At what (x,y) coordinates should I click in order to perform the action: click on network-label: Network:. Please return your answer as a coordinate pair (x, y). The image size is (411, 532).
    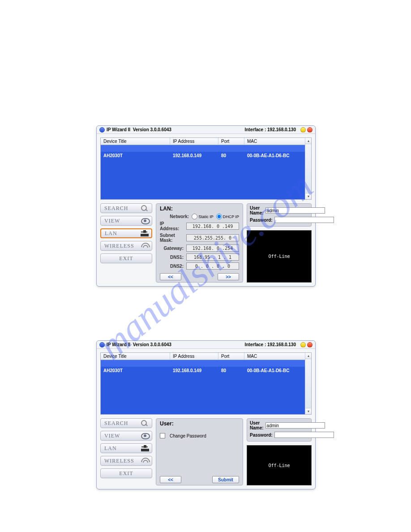
    Looking at the image, I should click on (179, 217).